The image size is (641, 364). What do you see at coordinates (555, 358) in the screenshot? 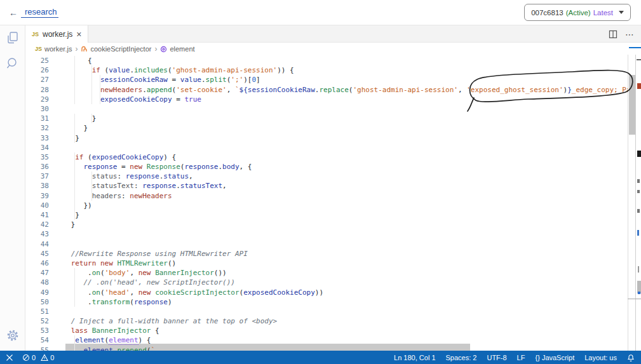
I see `language-mode: {} JavaScript` at bounding box center [555, 358].